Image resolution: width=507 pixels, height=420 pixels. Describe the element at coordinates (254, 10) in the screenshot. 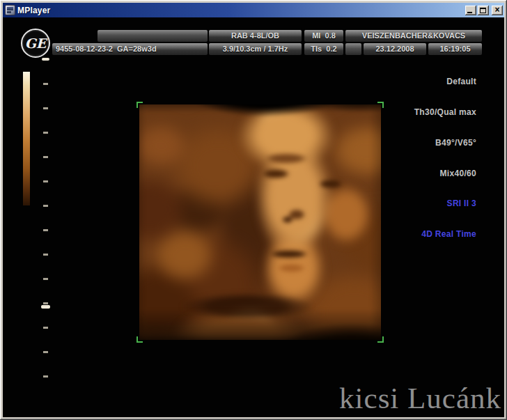

I see `titlebar: MPlayer ×` at that location.